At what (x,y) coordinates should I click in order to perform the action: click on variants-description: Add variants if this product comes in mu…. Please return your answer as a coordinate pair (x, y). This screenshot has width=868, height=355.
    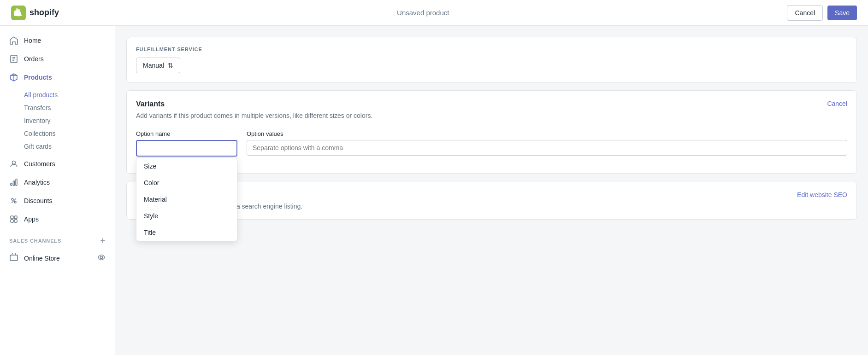
    Looking at the image, I should click on (491, 116).